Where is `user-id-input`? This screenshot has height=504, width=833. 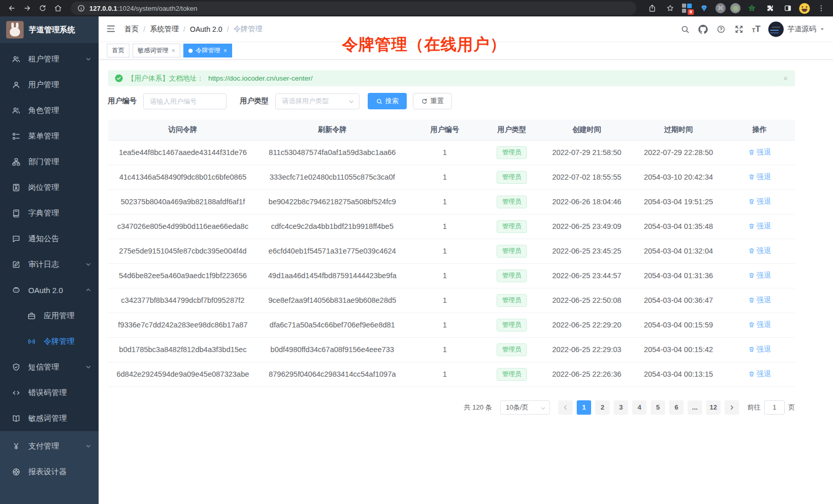 user-id-input is located at coordinates (185, 102).